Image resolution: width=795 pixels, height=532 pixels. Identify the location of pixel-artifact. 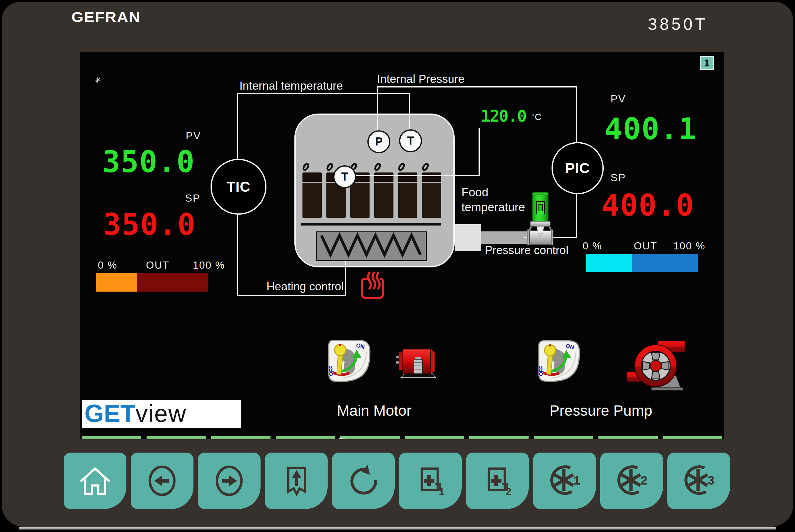
(340, 439).